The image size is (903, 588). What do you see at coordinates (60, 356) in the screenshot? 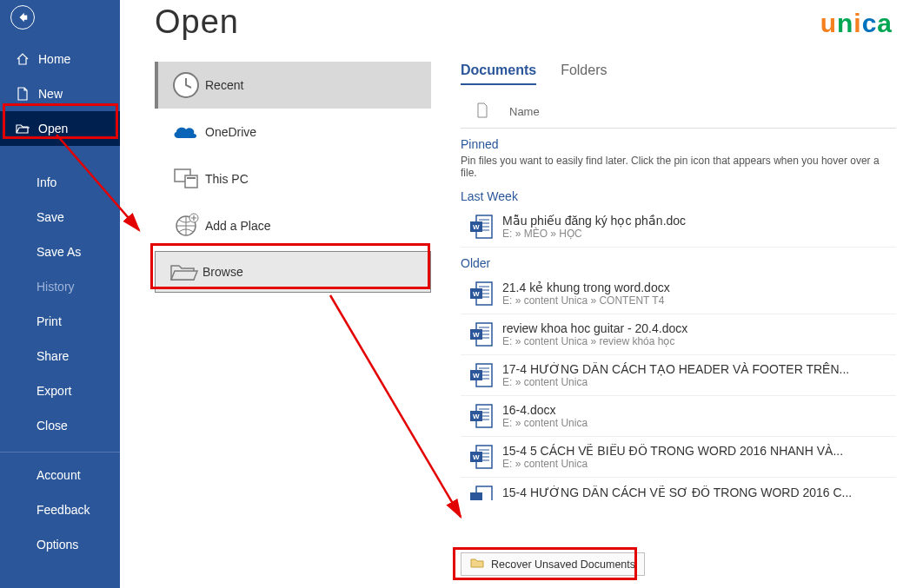
I see `sidebar-item-share: Share` at bounding box center [60, 356].